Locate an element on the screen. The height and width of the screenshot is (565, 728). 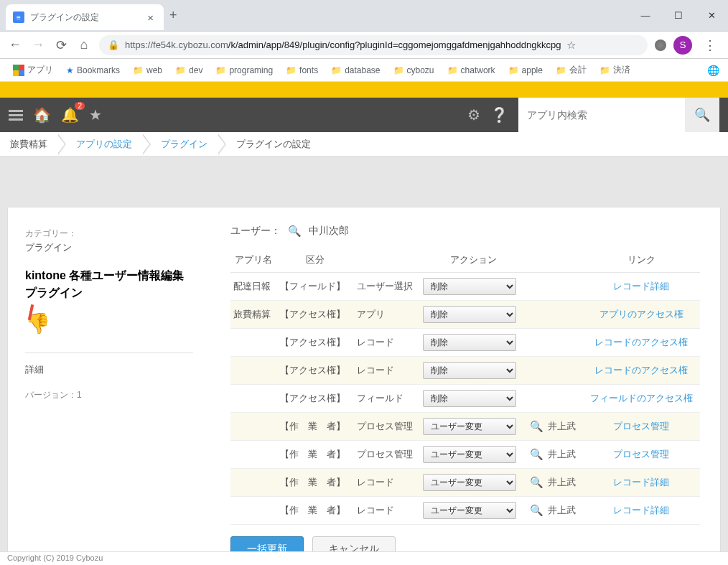
url-field: 🔒 https://fe54k.cybozu.com/k/admin/app/8… is located at coordinates (373, 45).